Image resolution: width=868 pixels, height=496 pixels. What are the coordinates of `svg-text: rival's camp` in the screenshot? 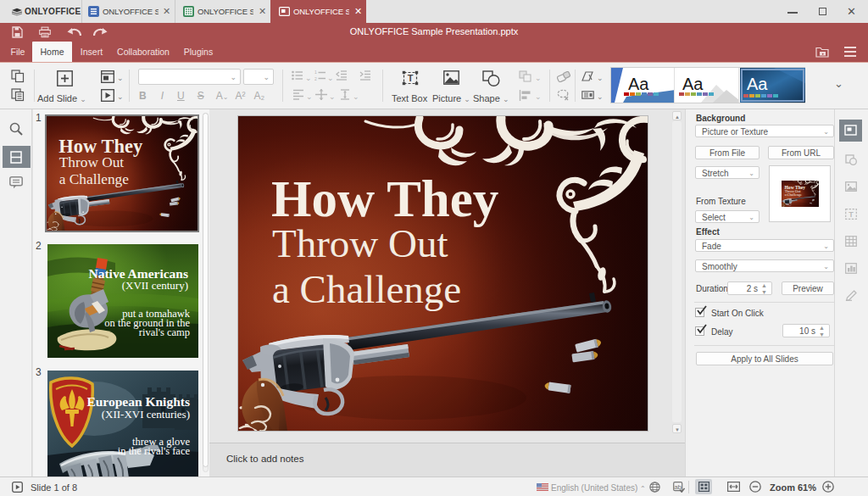 It's located at (164, 332).